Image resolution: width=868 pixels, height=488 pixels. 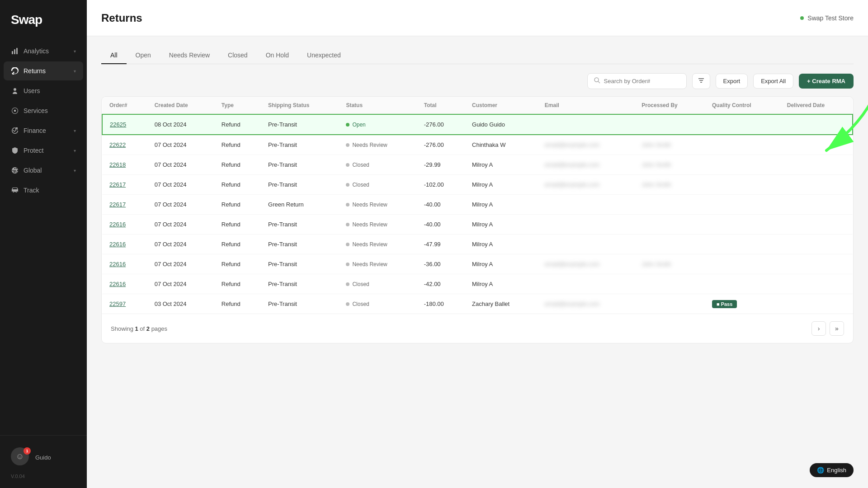 I want to click on col-customer: Customer, so click(x=501, y=106).